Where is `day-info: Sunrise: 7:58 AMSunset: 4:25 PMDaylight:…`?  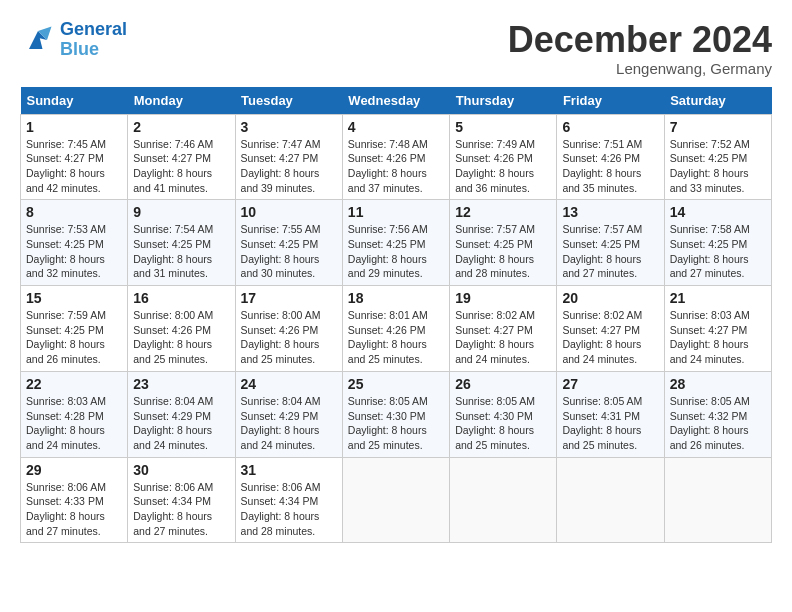
day-info: Sunrise: 7:58 AMSunset: 4:25 PMDaylight:… is located at coordinates (718, 252).